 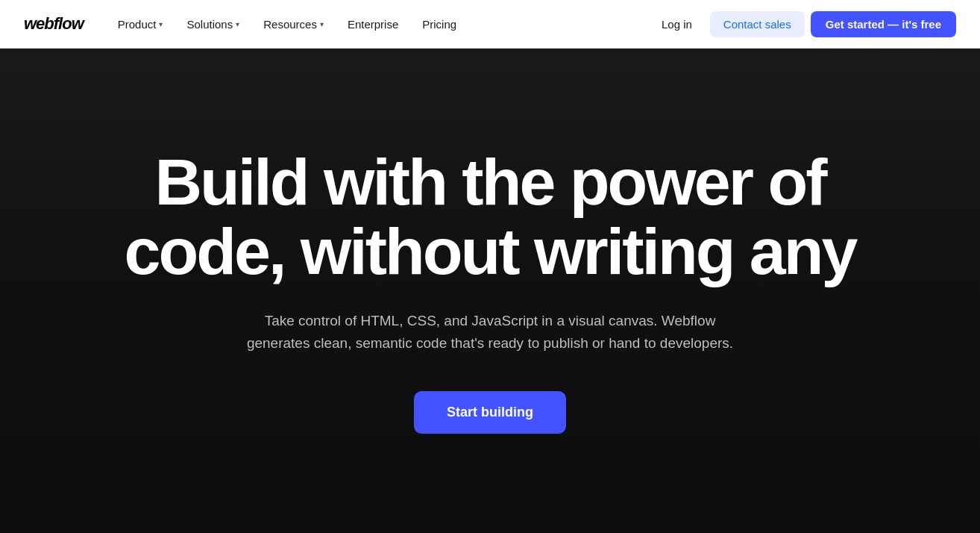 What do you see at coordinates (373, 24) in the screenshot?
I see `nav-item-enterprise: Enterprise` at bounding box center [373, 24].